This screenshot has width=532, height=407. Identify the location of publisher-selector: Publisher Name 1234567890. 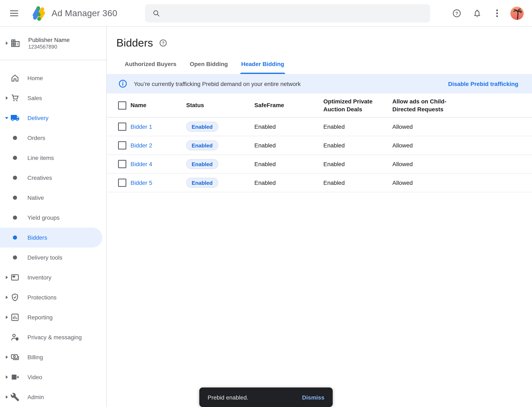
(53, 44).